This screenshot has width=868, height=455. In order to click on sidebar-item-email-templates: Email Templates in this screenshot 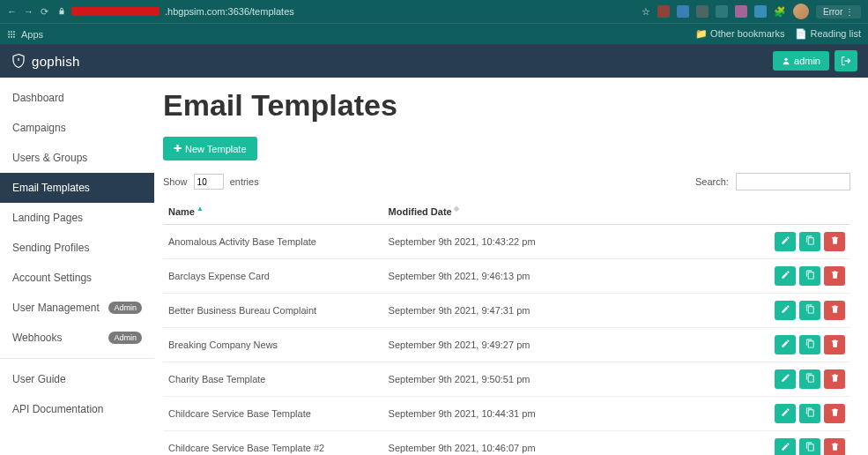, I will do `click(78, 188)`.